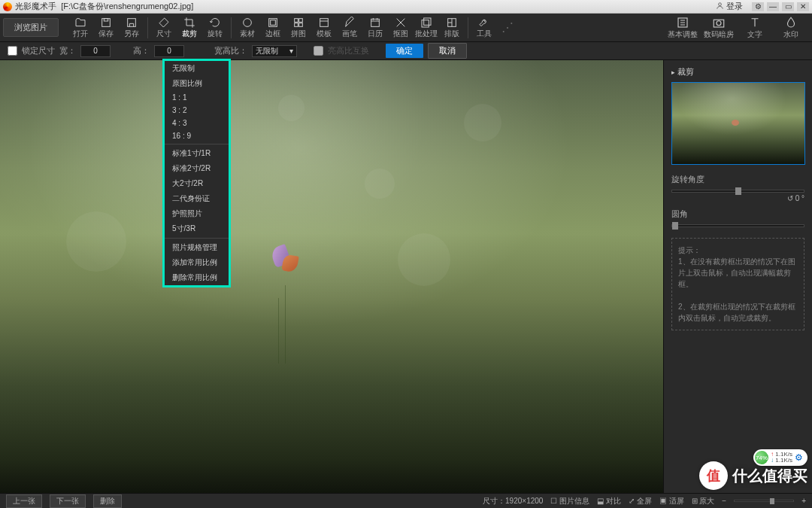  What do you see at coordinates (197, 154) in the screenshot?
I see `ratio-option: 标准1寸/1R` at bounding box center [197, 154].